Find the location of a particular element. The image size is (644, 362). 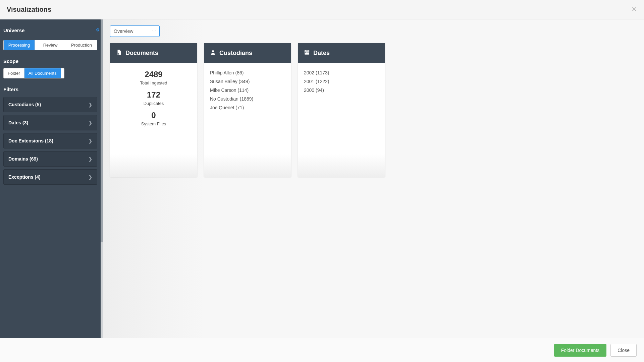

sidebar-collapse-button is located at coordinates (97, 31).